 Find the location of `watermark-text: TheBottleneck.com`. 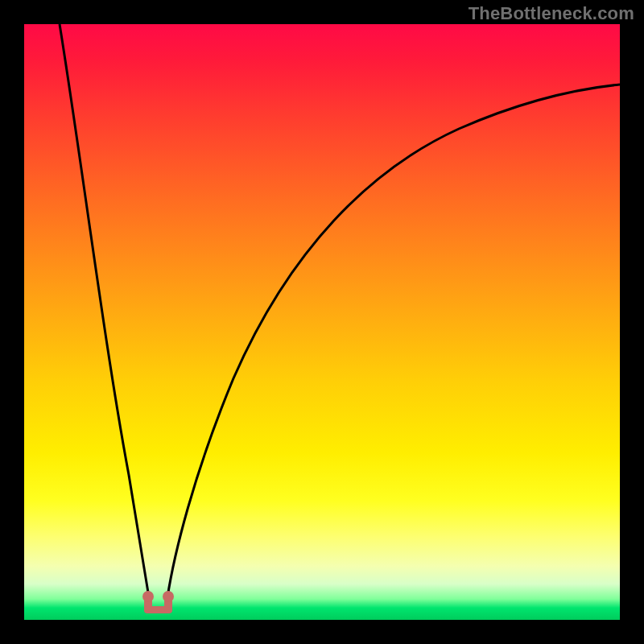

watermark-text: TheBottleneck.com is located at coordinates (551, 14).